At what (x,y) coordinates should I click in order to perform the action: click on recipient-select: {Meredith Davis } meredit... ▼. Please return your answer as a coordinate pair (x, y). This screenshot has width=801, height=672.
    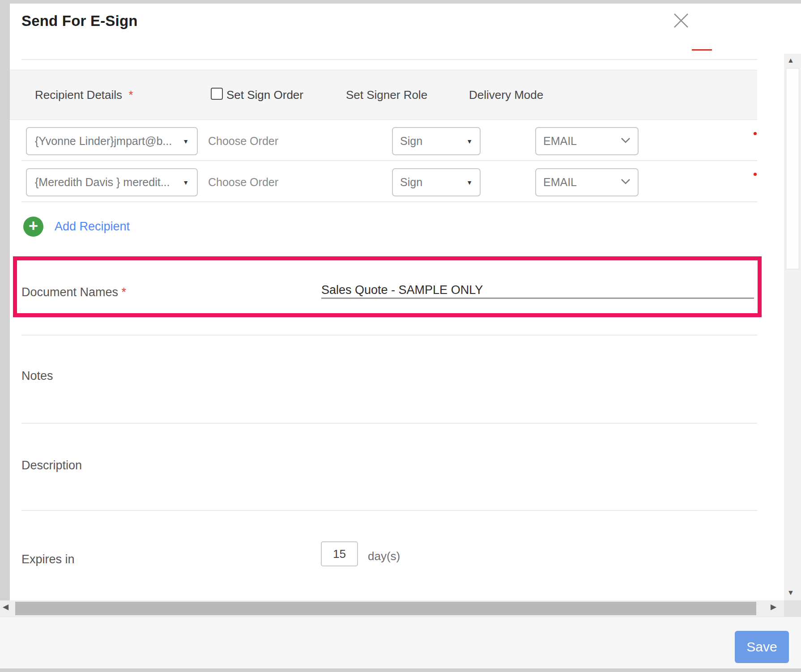
    Looking at the image, I should click on (112, 183).